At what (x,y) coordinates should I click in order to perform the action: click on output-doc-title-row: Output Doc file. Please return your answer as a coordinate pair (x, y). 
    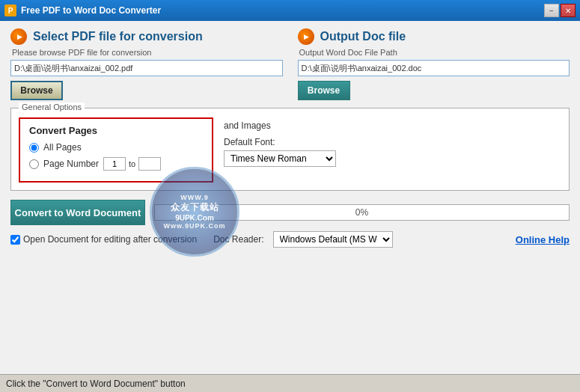
    Looking at the image, I should click on (434, 37).